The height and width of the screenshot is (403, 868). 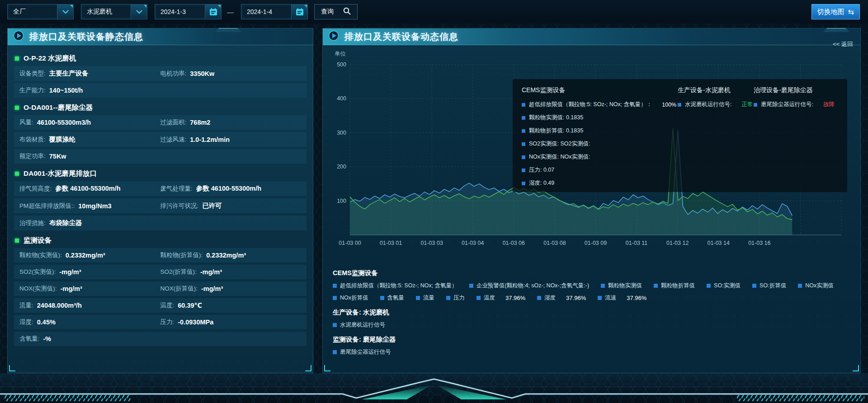 What do you see at coordinates (392, 298) in the screenshot?
I see `legend-item: 含氧量` at bounding box center [392, 298].